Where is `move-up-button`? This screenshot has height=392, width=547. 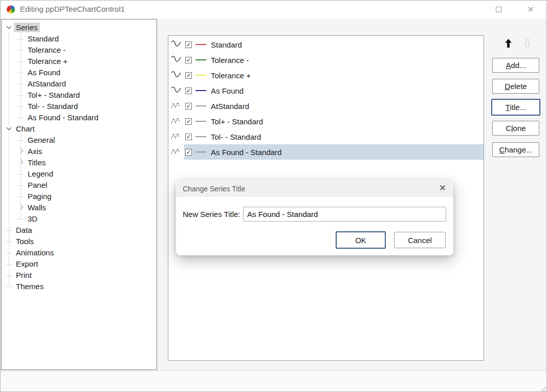
move-up-button is located at coordinates (508, 43).